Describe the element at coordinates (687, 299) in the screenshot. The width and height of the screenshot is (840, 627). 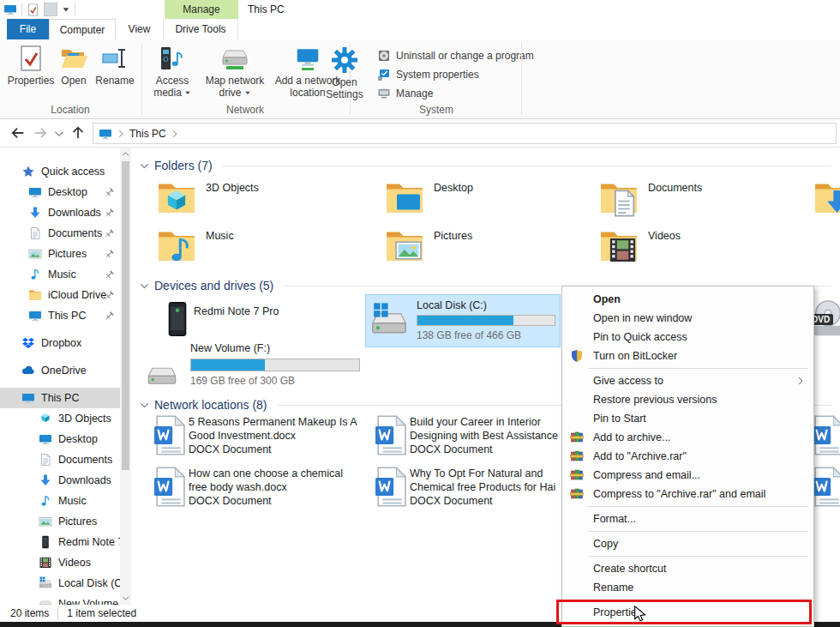
I see `menu-item-open: Open` at that location.